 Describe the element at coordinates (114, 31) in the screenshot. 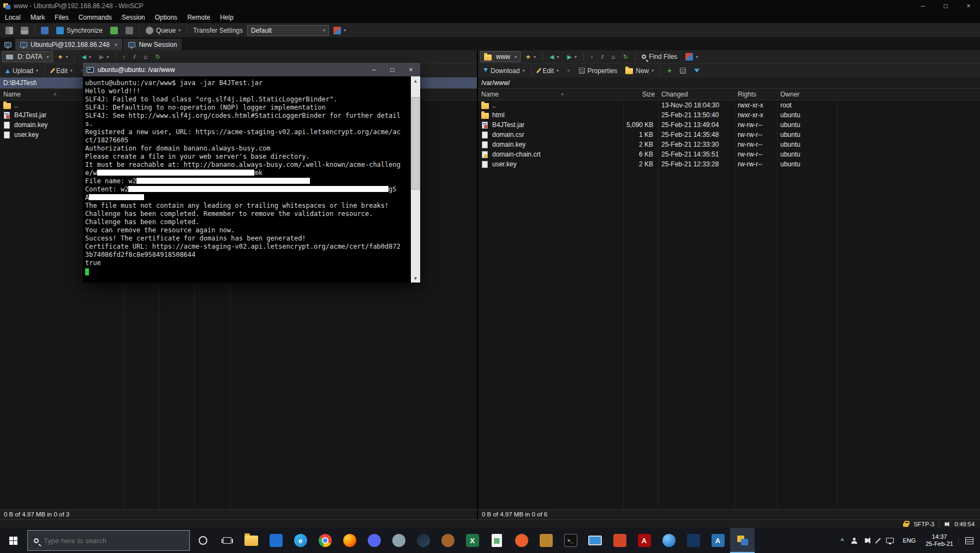

I see `keep-up-to-date-button` at that location.